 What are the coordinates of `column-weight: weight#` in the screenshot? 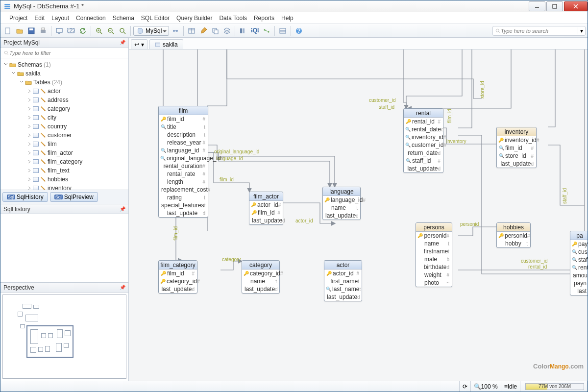 It's located at (434, 275).